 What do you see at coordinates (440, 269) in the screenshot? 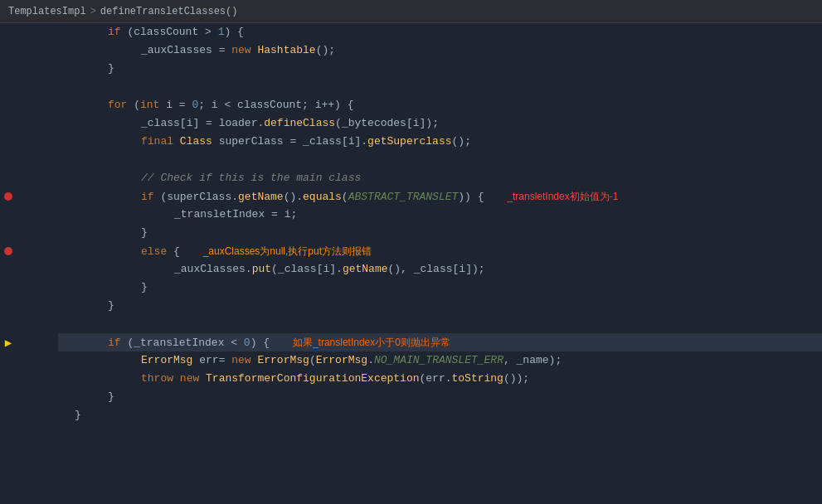
I see `code-line-14: _auxClasses.put(_class[i].getName(), _cl…` at bounding box center [440, 269].